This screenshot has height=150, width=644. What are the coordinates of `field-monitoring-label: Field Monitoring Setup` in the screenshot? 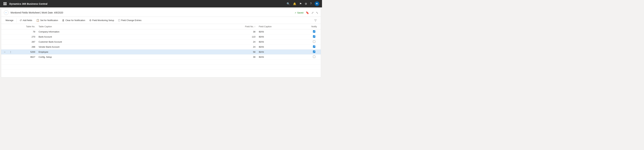 It's located at (103, 20).